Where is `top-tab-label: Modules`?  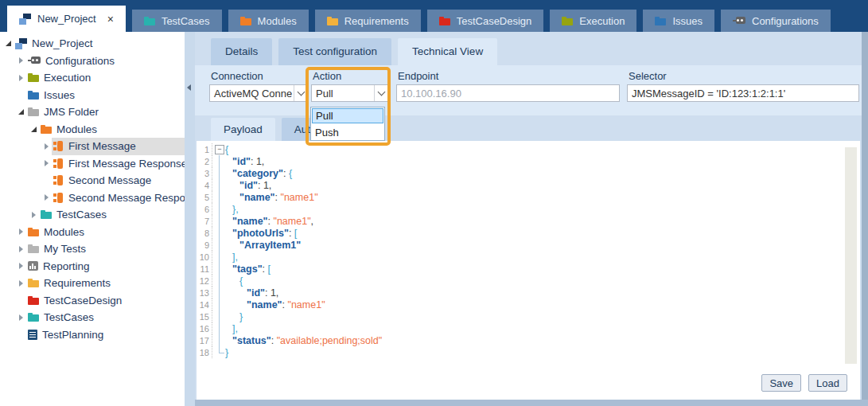 top-tab-label: Modules is located at coordinates (277, 21).